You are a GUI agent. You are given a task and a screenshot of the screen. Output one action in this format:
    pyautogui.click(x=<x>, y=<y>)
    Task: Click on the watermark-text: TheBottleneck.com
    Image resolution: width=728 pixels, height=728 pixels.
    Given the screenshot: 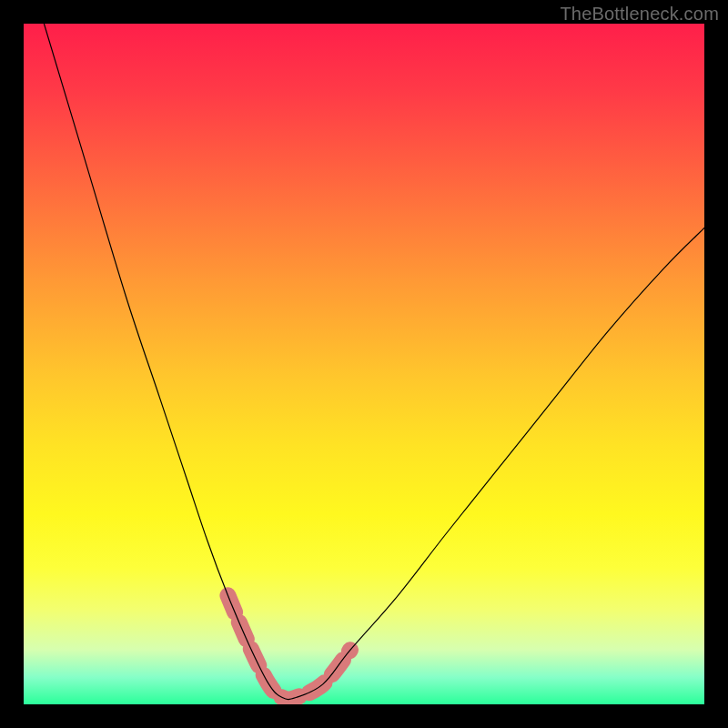 What is the action you would take?
    pyautogui.click(x=639, y=15)
    